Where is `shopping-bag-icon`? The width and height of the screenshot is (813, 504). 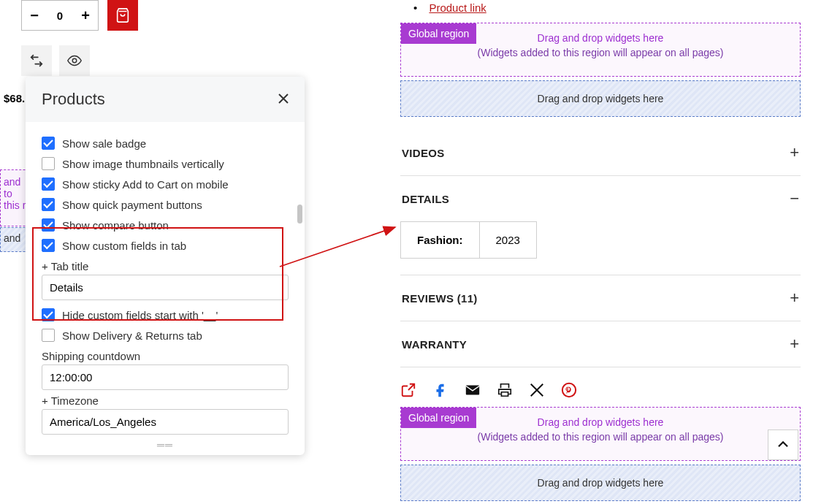 shopping-bag-icon is located at coordinates (123, 15).